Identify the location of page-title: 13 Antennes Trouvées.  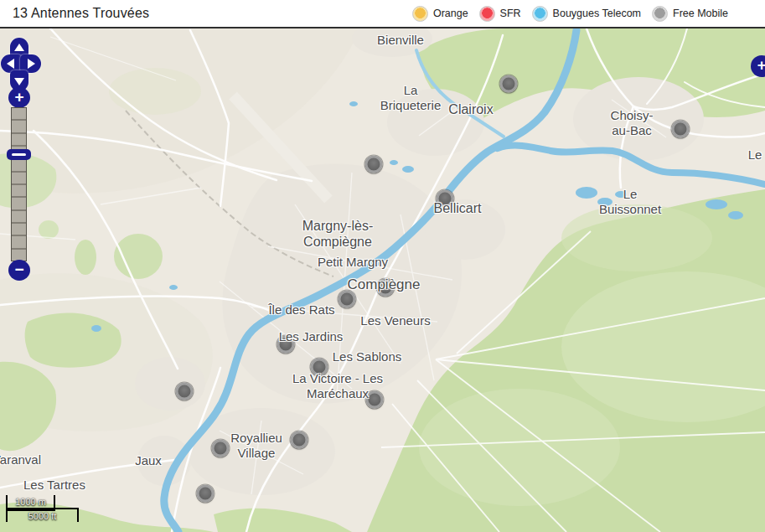
(75, 13).